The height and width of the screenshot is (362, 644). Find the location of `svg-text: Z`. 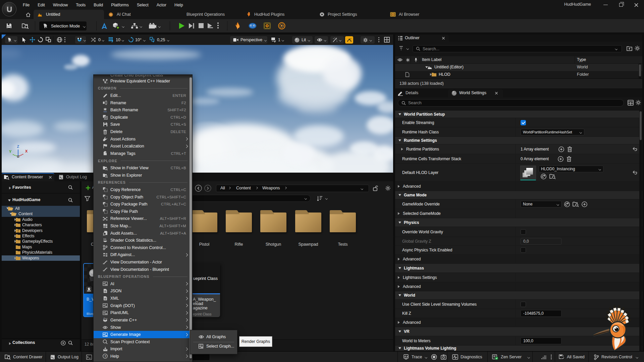

svg-text: Z is located at coordinates (18, 146).